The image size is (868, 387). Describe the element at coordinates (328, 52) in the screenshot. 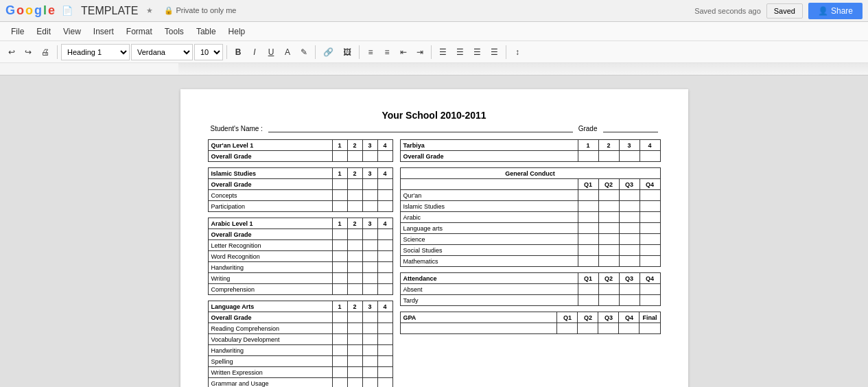

I see `link-button: 🔗` at that location.